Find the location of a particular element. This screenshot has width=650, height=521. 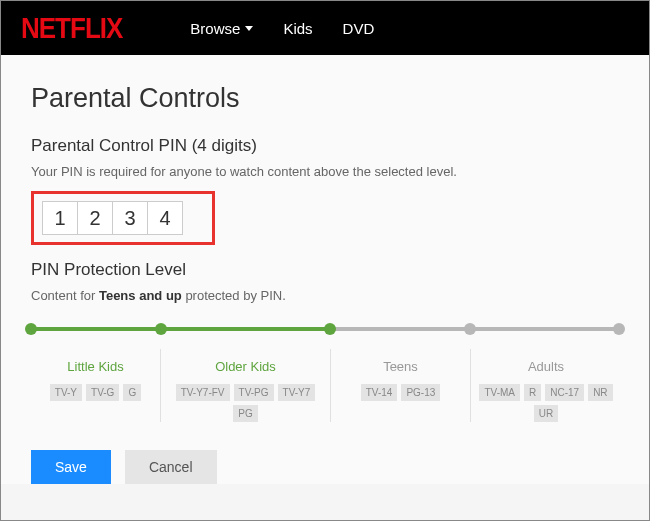

nav-item-label: Kids is located at coordinates (298, 28).